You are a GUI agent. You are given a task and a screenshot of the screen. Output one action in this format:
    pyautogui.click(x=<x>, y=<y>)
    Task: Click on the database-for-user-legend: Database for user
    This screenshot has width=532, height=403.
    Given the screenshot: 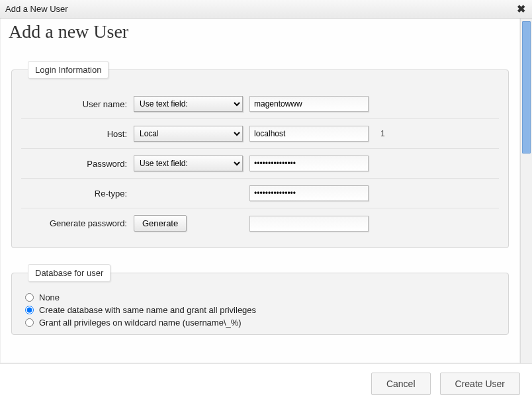 What is the action you would take?
    pyautogui.click(x=69, y=273)
    